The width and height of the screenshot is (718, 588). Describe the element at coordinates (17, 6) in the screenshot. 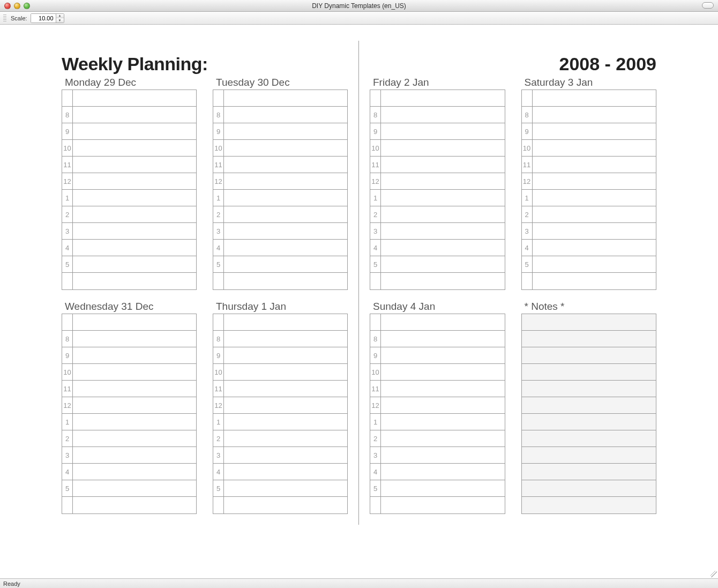

I see `minimize-window-button` at that location.